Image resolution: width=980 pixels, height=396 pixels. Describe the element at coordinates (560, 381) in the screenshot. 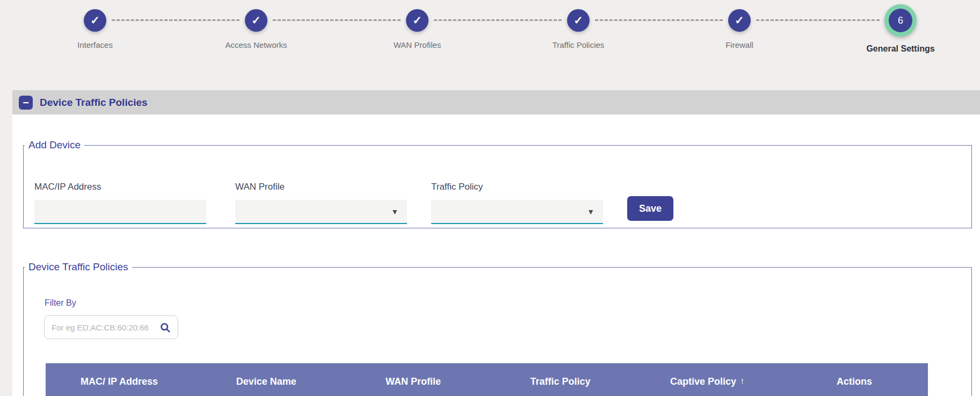

I see `column-label: Traffic Policy` at that location.